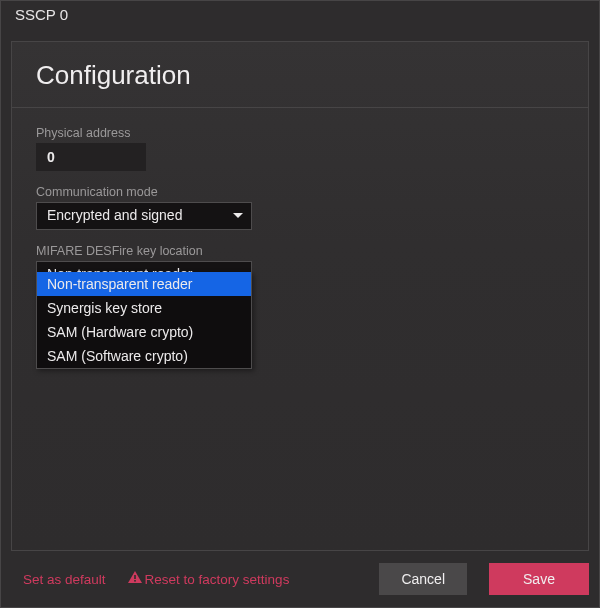  What do you see at coordinates (300, 75) in the screenshot?
I see `panel-header: Configuration` at bounding box center [300, 75].